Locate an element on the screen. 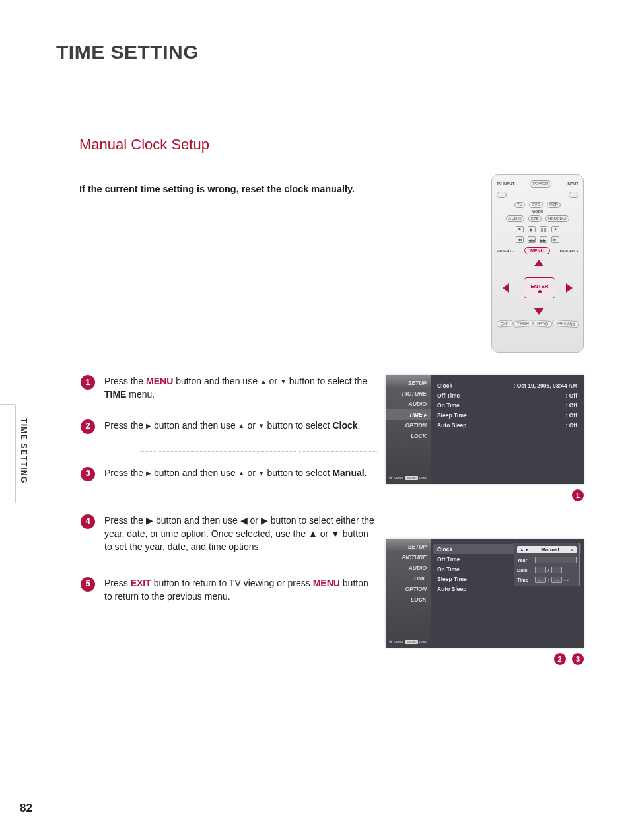 This screenshot has height=840, width=630. remote-mode-hdmi: HDMI/DVI is located at coordinates (557, 219).